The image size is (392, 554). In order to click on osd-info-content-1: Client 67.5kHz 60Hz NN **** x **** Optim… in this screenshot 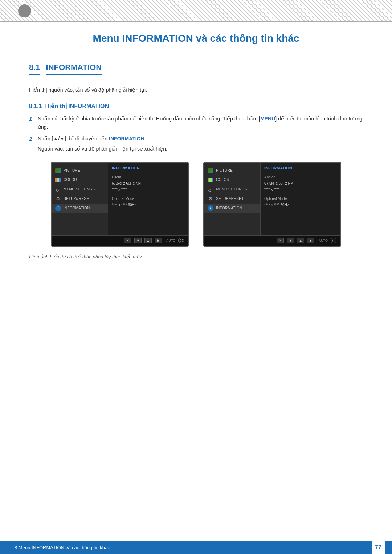, I will do `click(148, 191)`.